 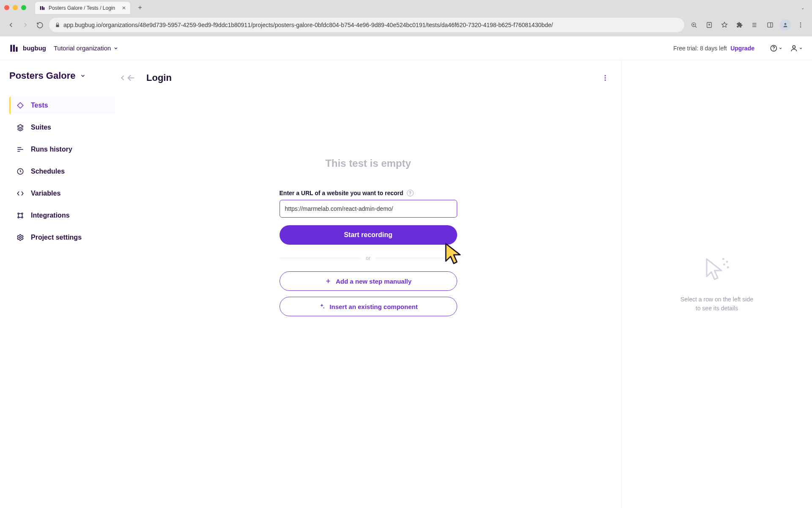 What do you see at coordinates (322, 306) in the screenshot?
I see `sparkle-icon` at bounding box center [322, 306].